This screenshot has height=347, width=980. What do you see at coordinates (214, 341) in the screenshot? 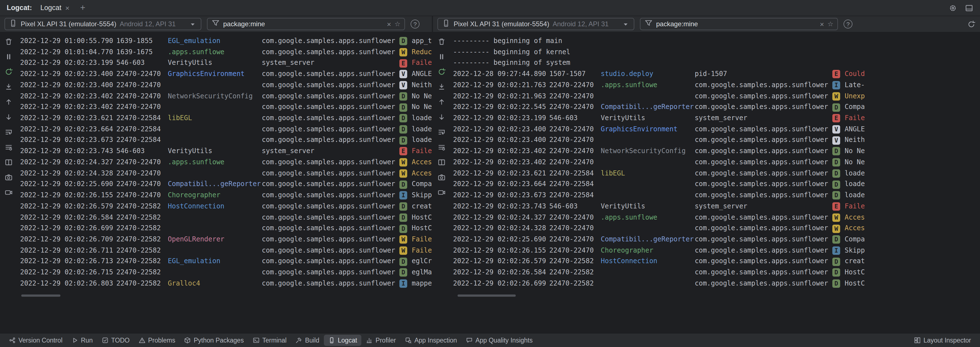
I see `status-item-python-packages: Python Packages` at bounding box center [214, 341].